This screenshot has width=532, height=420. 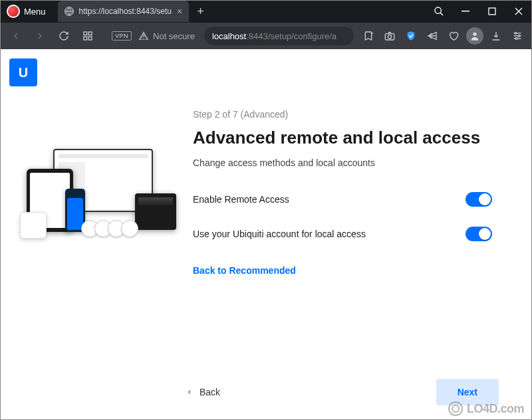 I want to click on toggle-remote-access, so click(x=479, y=199).